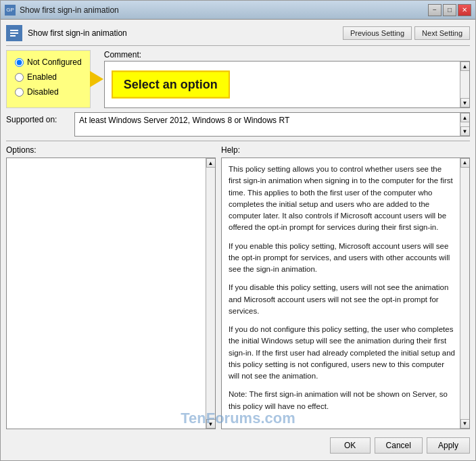  Describe the element at coordinates (49, 62) in the screenshot. I see `not-configured-radio-label: Not Configured` at that location.